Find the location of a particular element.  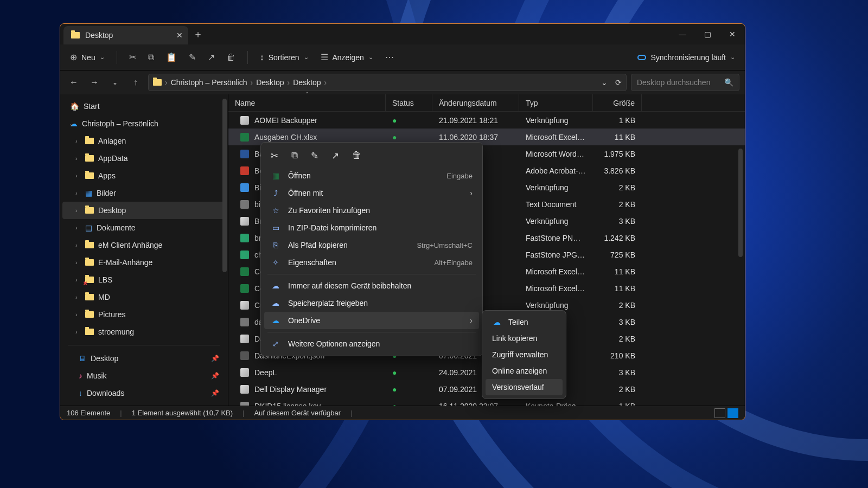

column-name: ⌃ Name is located at coordinates (307, 103).